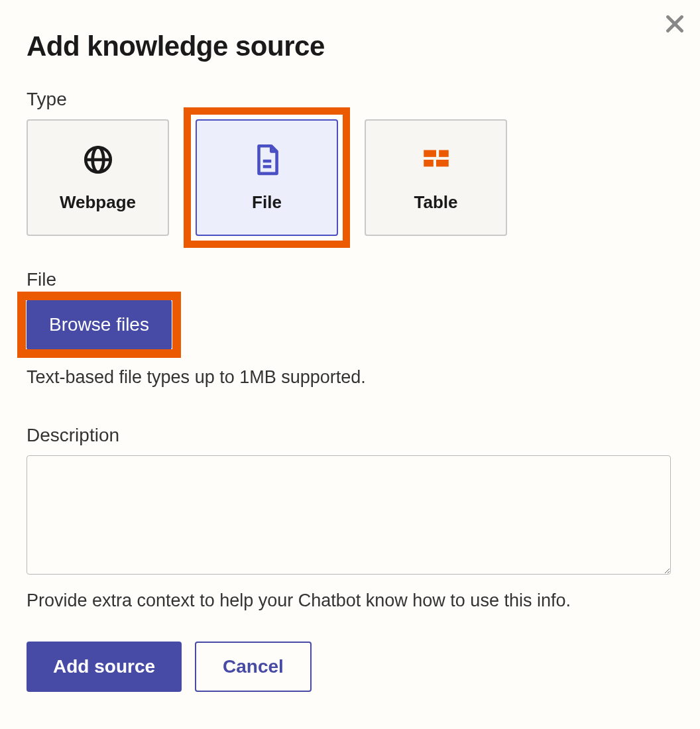 The height and width of the screenshot is (729, 700). Describe the element at coordinates (104, 667) in the screenshot. I see `add-source-button: Add source` at that location.